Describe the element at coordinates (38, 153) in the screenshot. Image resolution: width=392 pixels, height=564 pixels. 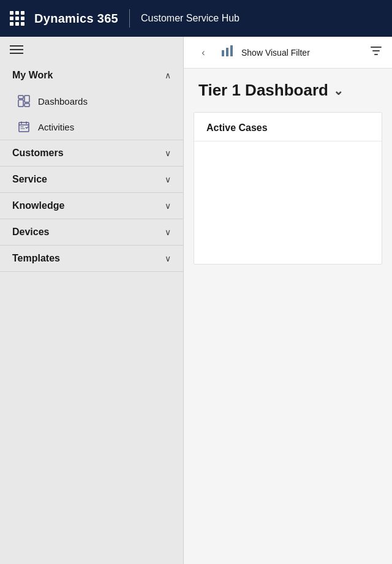
I see `customers-title: Customers` at that location.